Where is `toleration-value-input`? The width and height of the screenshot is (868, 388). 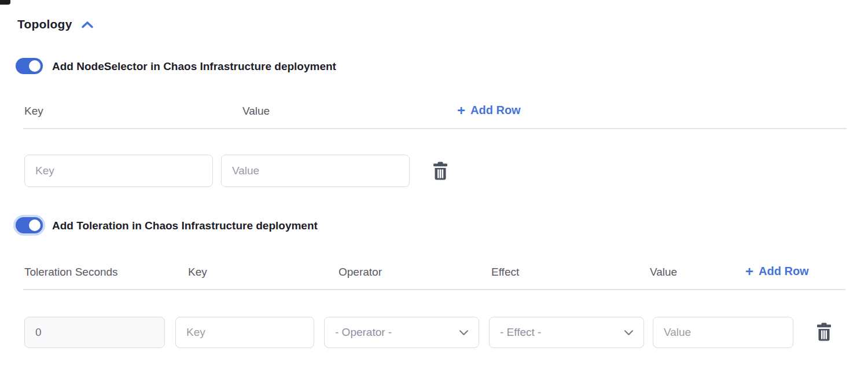
toleration-value-input is located at coordinates (723, 332).